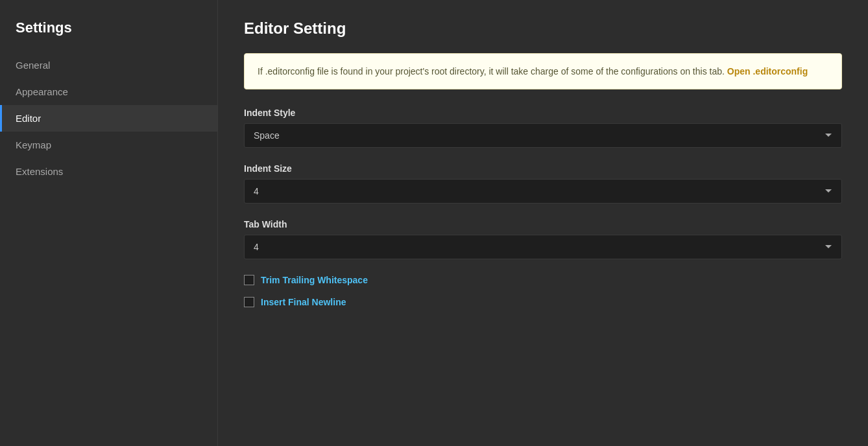 The width and height of the screenshot is (868, 446). What do you see at coordinates (543, 224) in the screenshot?
I see `tab-width-label: Tab Width` at bounding box center [543, 224].